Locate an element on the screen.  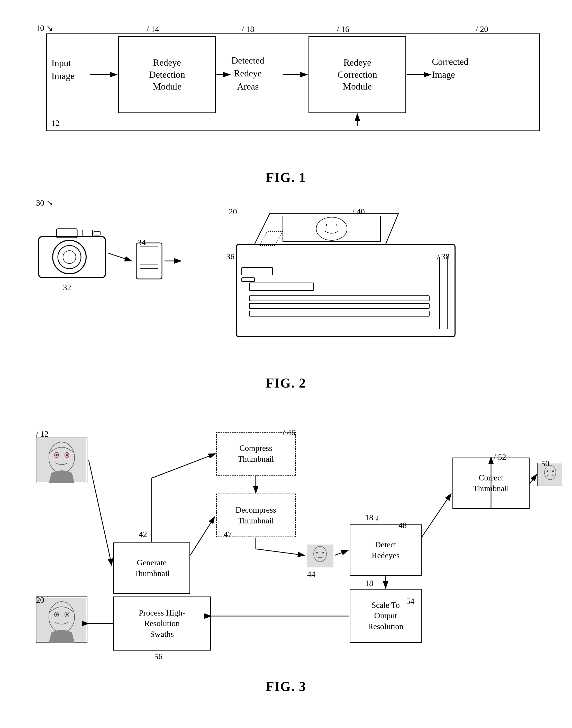
ref-48: 48 is located at coordinates (403, 526).